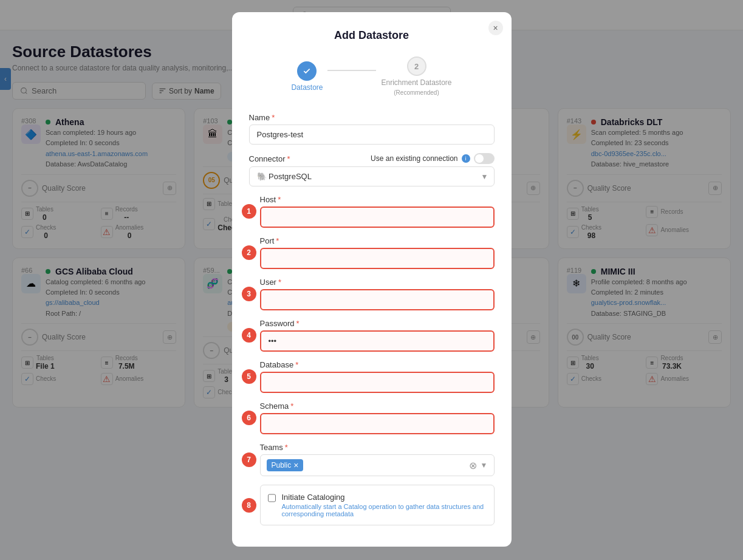  I want to click on host-input, so click(377, 217).